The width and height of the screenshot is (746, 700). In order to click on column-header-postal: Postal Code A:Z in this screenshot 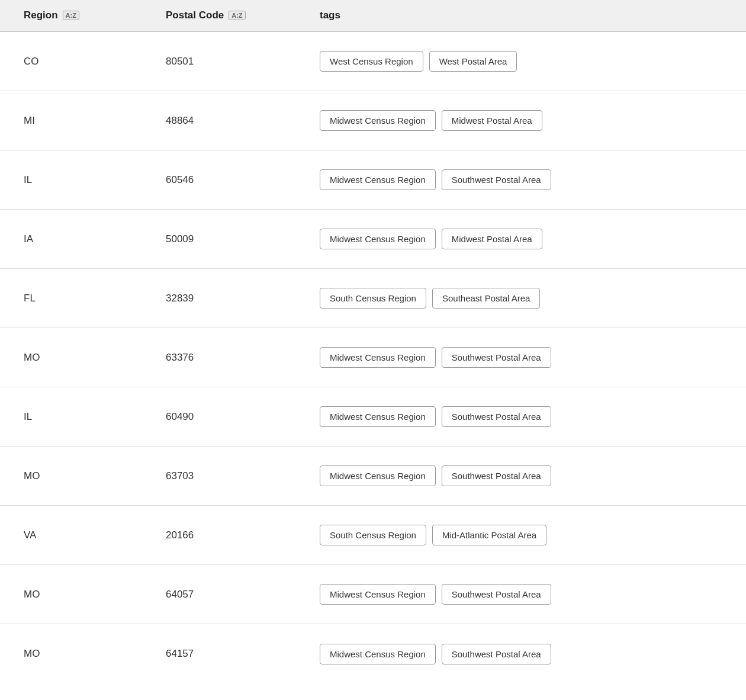, I will do `click(243, 15)`.